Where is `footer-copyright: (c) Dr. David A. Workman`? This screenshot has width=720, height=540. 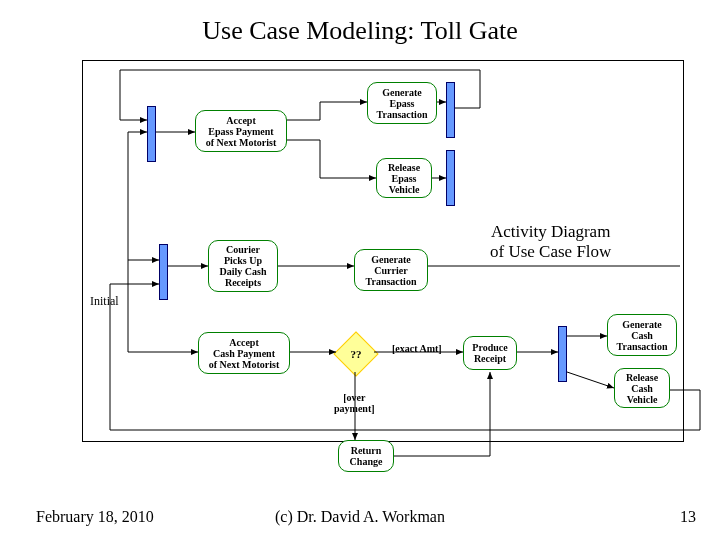 footer-copyright: (c) Dr. David A. Workman is located at coordinates (360, 517).